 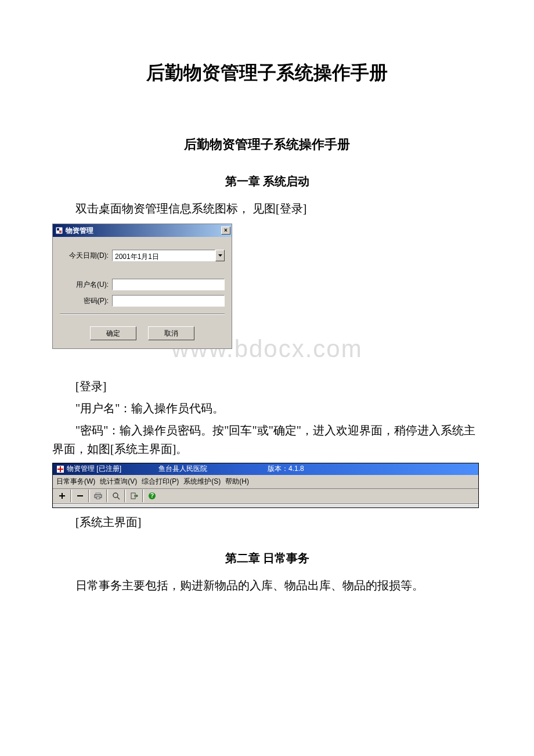 What do you see at coordinates (168, 301) in the screenshot?
I see `password-input` at bounding box center [168, 301].